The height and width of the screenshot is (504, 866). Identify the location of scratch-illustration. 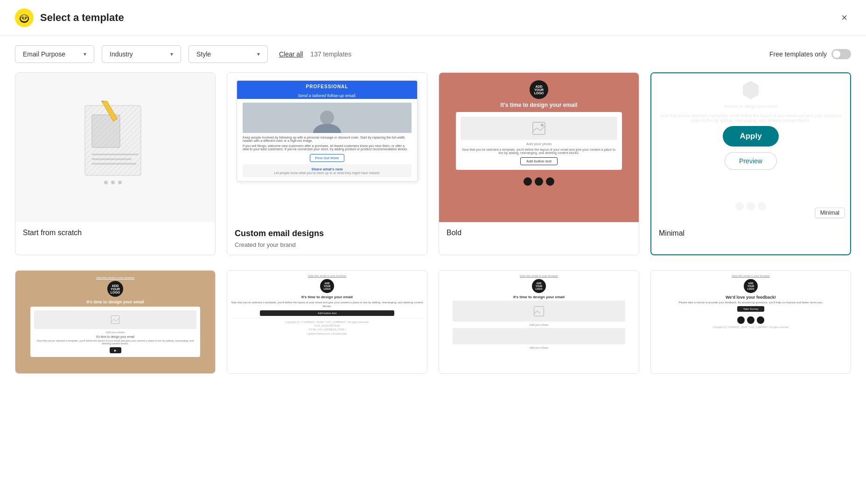
(115, 147).